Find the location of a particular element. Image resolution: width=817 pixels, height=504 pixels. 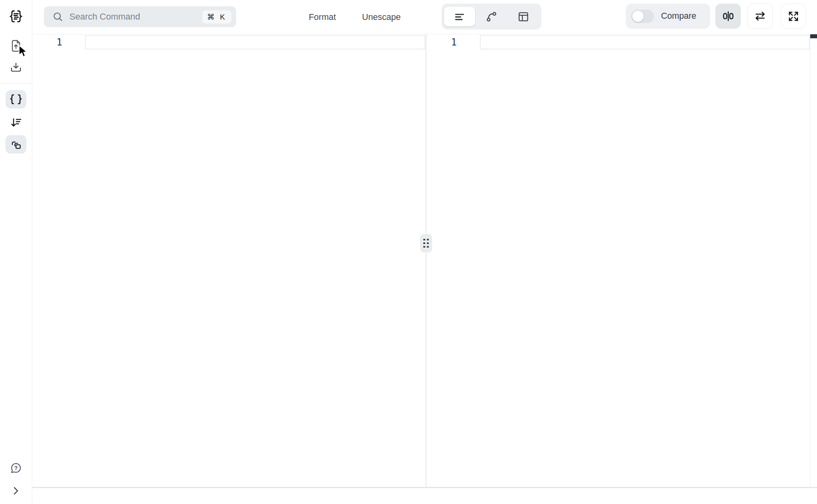

compare-toggle is located at coordinates (642, 16).